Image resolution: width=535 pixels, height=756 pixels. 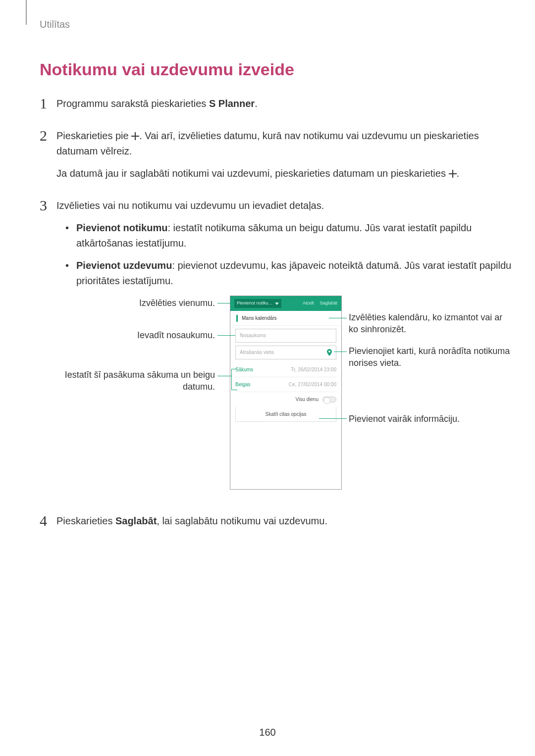 What do you see at coordinates (286, 303) in the screenshot?
I see `phone-header: Pievienot notiku… Atcelt Saglabāt` at bounding box center [286, 303].